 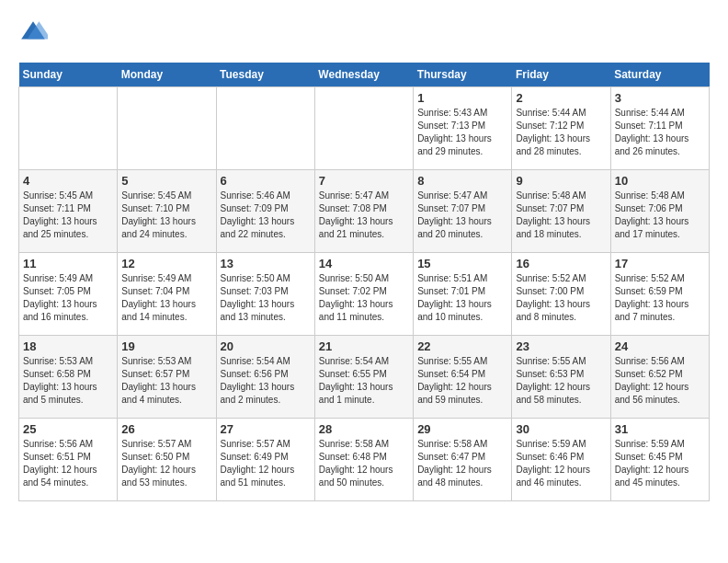 What do you see at coordinates (660, 464) in the screenshot?
I see `day-info: Sunrise: 5:59 AM Sunset: 6:45 PM Dayligh…` at bounding box center [660, 464].